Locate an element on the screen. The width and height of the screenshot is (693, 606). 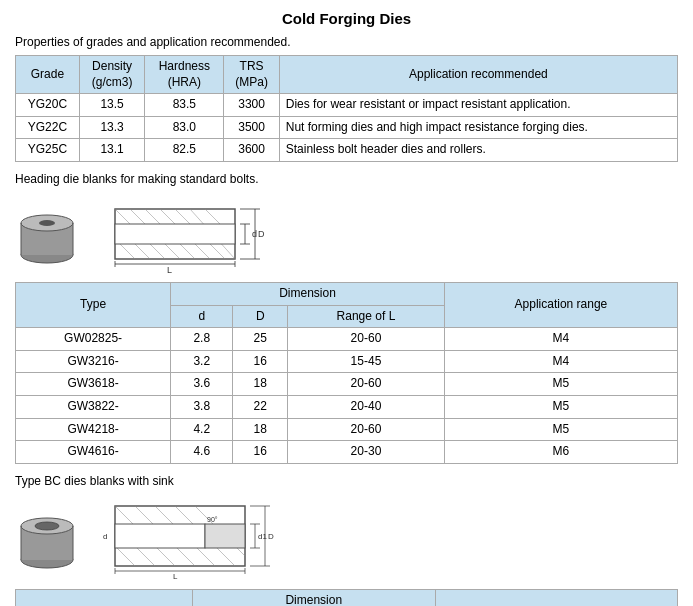
page-title: Cold Forging Dies is located at coordinates (346, 18).